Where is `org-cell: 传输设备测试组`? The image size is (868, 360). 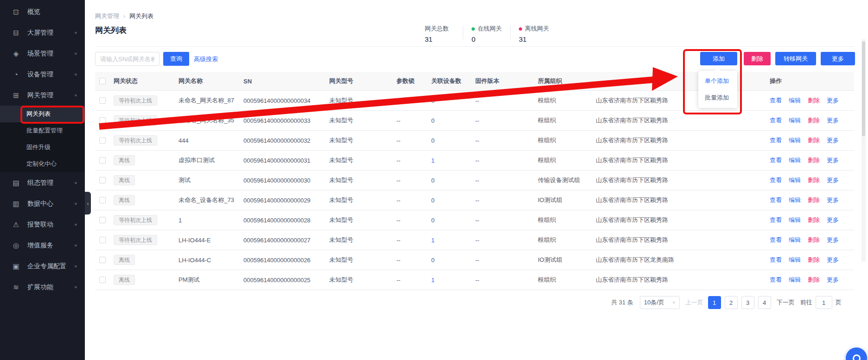 org-cell: 传输设备测试组 is located at coordinates (567, 180).